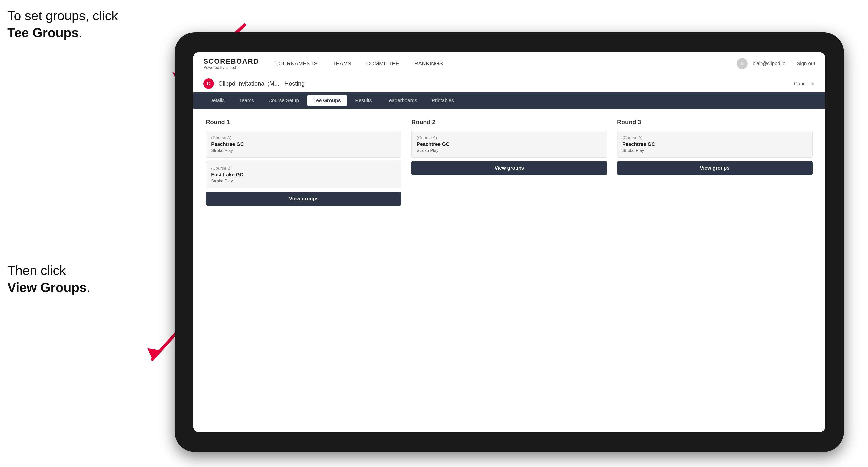  I want to click on nav-committee: COMMITTEE, so click(383, 64).